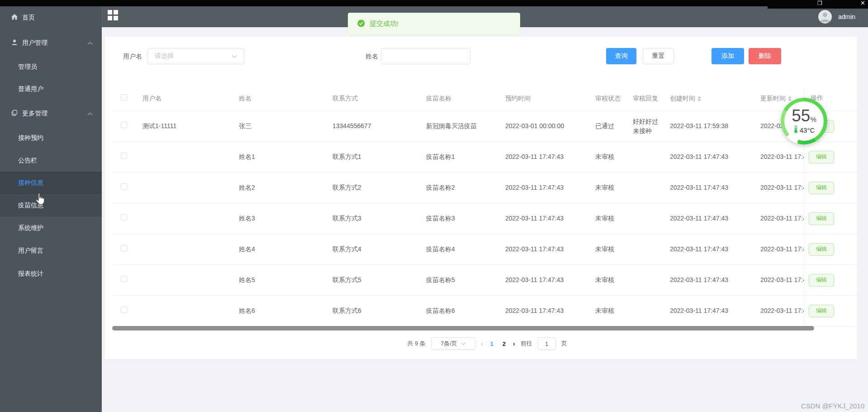 This screenshot has height=412, width=868. Describe the element at coordinates (453, 344) in the screenshot. I see `page-size-select: 7条/页` at that location.